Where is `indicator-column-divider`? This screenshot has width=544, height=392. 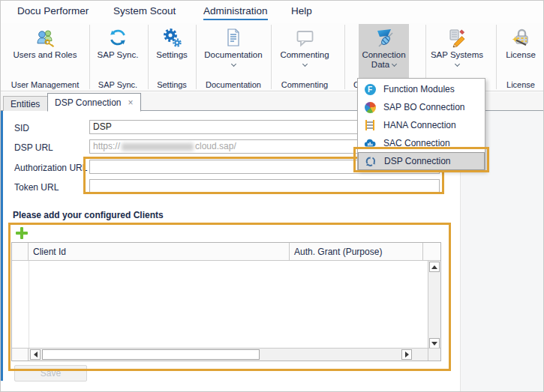
indicator-column-divider is located at coordinates (29, 305).